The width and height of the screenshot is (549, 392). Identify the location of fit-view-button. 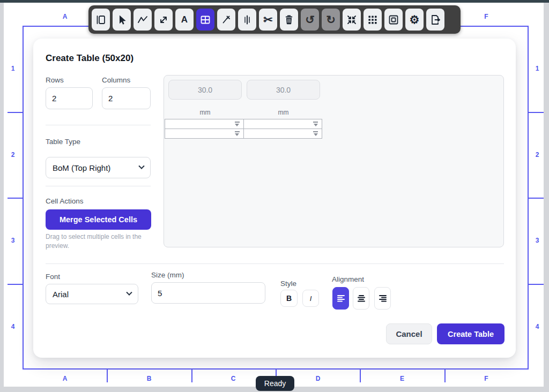
(352, 19).